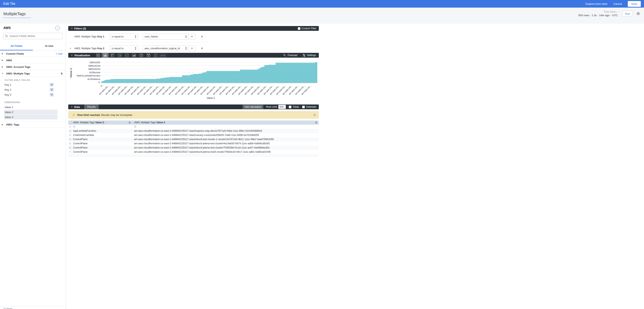 This screenshot has width=644, height=309. Describe the element at coordinates (35, 36) in the screenshot. I see `search-input` at that location.